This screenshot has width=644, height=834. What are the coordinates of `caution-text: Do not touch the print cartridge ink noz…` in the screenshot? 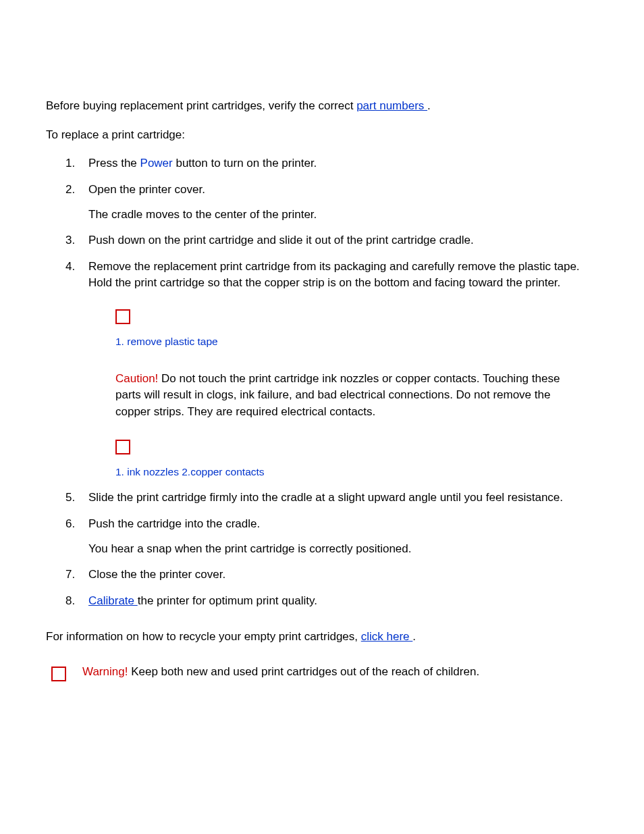 It's located at (338, 395).